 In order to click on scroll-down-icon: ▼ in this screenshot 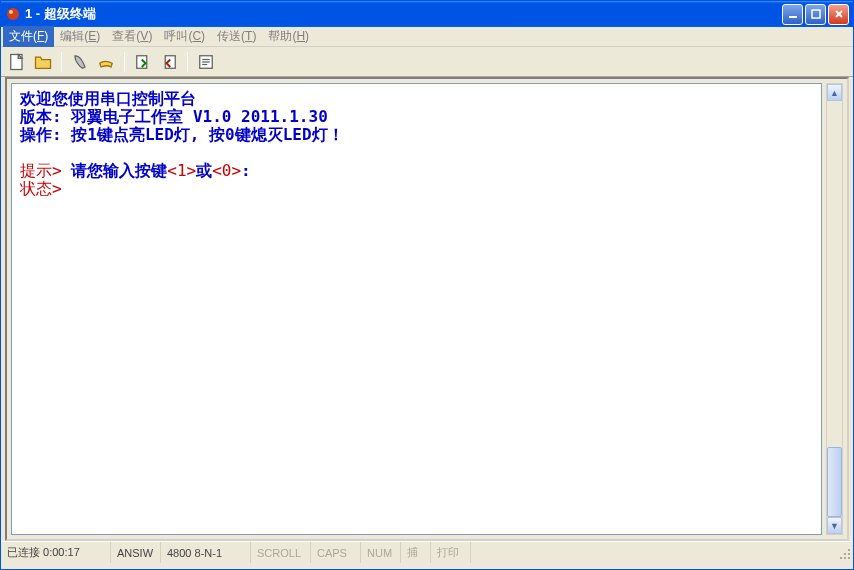, I will do `click(834, 526)`.